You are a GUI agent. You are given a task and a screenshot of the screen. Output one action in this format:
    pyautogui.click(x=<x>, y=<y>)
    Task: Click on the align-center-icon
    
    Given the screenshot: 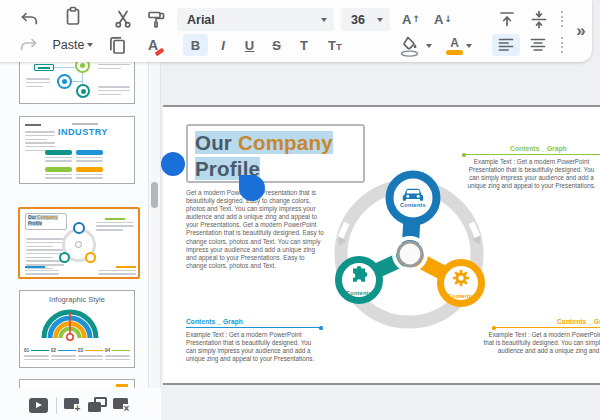 What is the action you would take?
    pyautogui.click(x=538, y=45)
    